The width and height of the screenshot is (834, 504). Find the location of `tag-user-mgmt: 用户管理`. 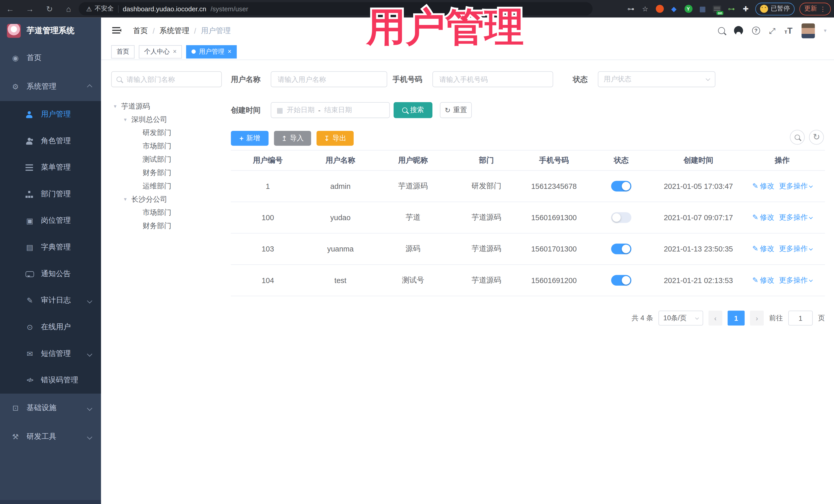

tag-user-mgmt: 用户管理 is located at coordinates (211, 51).